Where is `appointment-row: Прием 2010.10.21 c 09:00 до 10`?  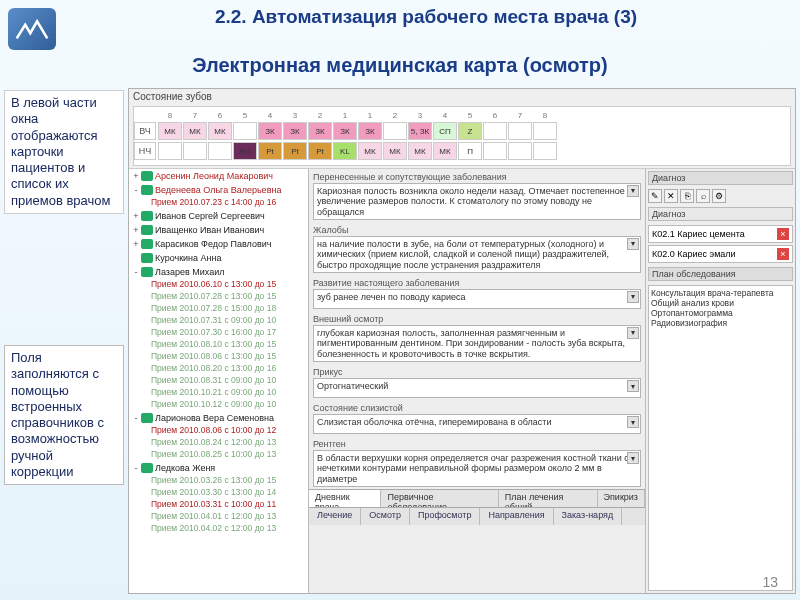 appointment-row: Прием 2010.10.21 c 09:00 до 10 is located at coordinates (218, 393).